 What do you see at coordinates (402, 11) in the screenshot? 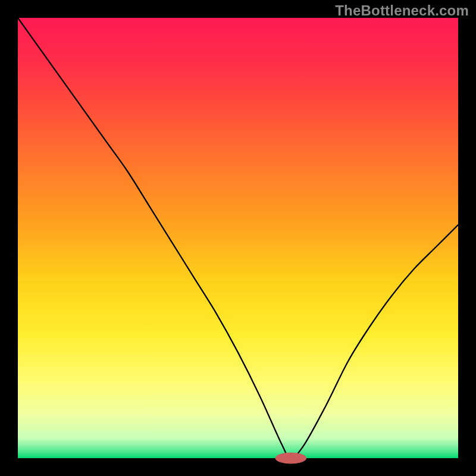
I see `watermark-text: TheBottleneck.com` at bounding box center [402, 11].